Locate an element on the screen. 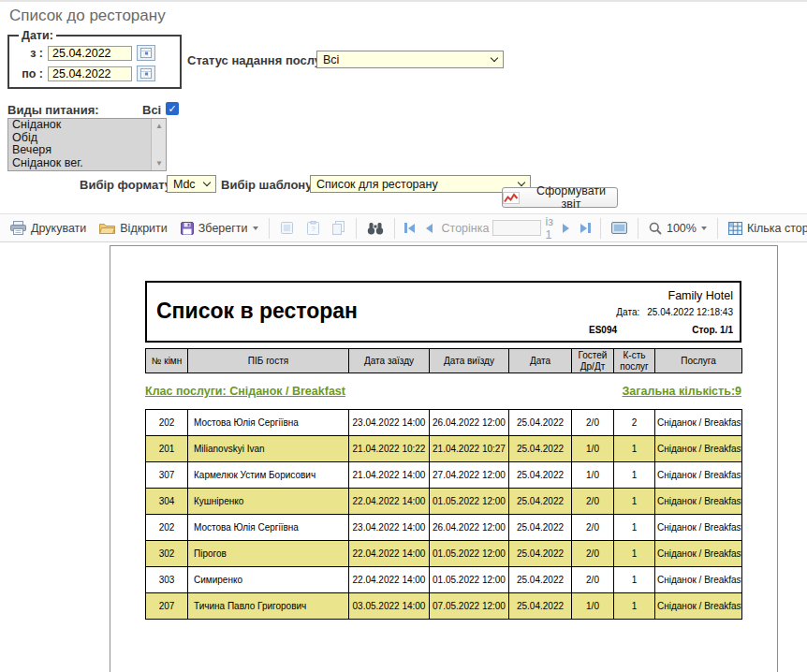 The image size is (807, 672). scroll-down-icon: ▼ is located at coordinates (159, 163).